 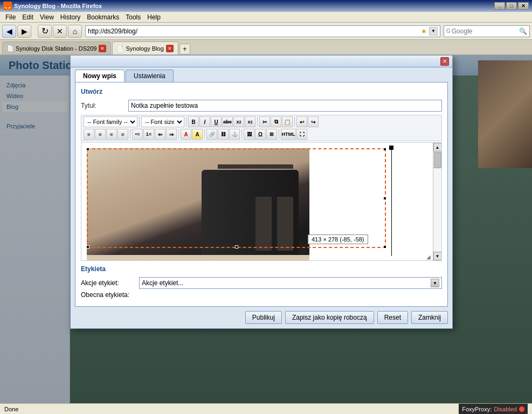 I want to click on handle-br, so click(x=385, y=247).